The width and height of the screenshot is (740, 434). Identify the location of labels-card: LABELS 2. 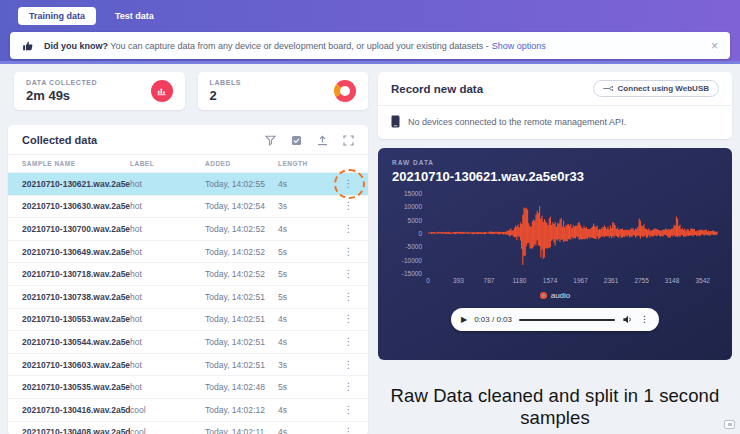
(284, 91).